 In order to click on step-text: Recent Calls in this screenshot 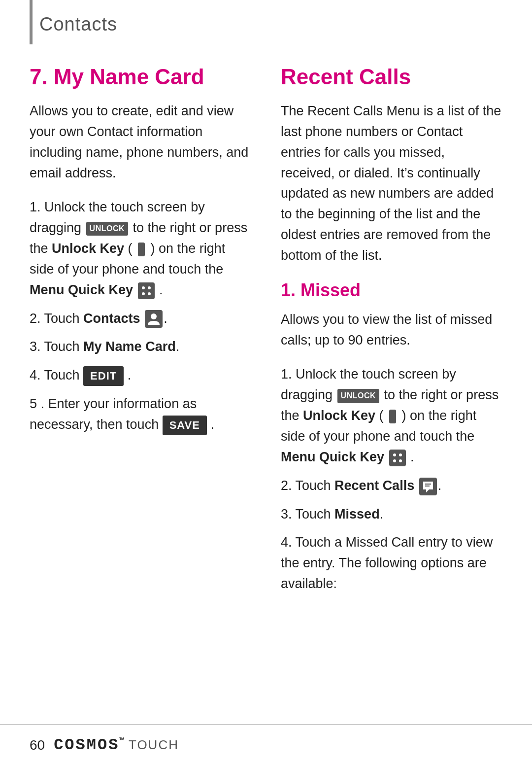, I will do `click(374, 486)`.